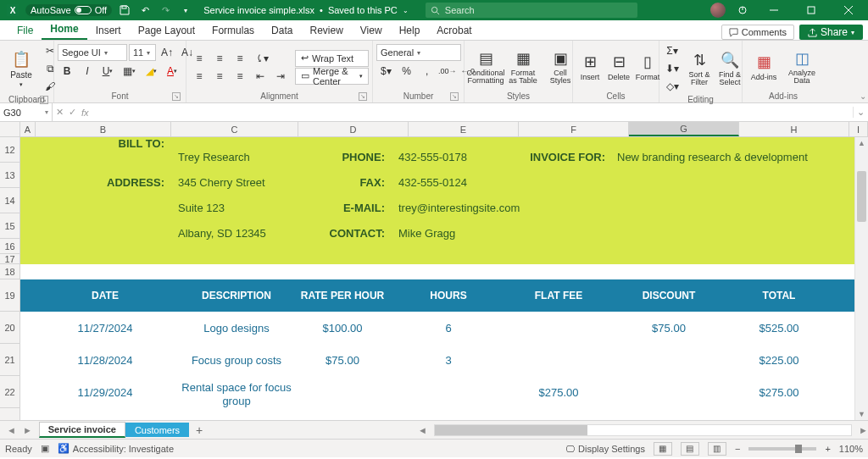 The width and height of the screenshot is (868, 459). What do you see at coordinates (427, 71) in the screenshot?
I see `comma-button: ,` at bounding box center [427, 71].